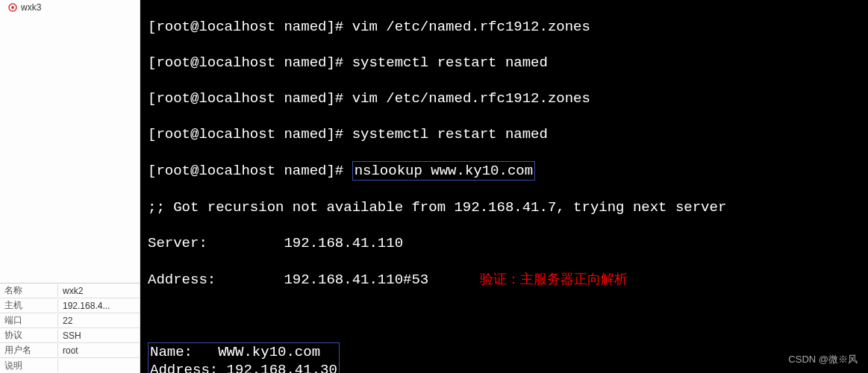 The height and width of the screenshot is (373, 868). Describe the element at coordinates (99, 321) in the screenshot. I see `prop-val: 22` at that location.